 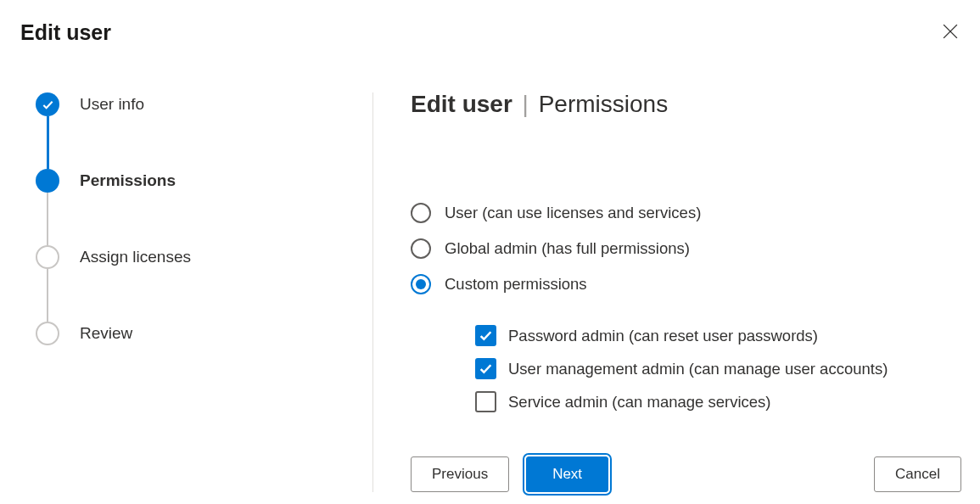 I want to click on next-button: Next, so click(x=567, y=474).